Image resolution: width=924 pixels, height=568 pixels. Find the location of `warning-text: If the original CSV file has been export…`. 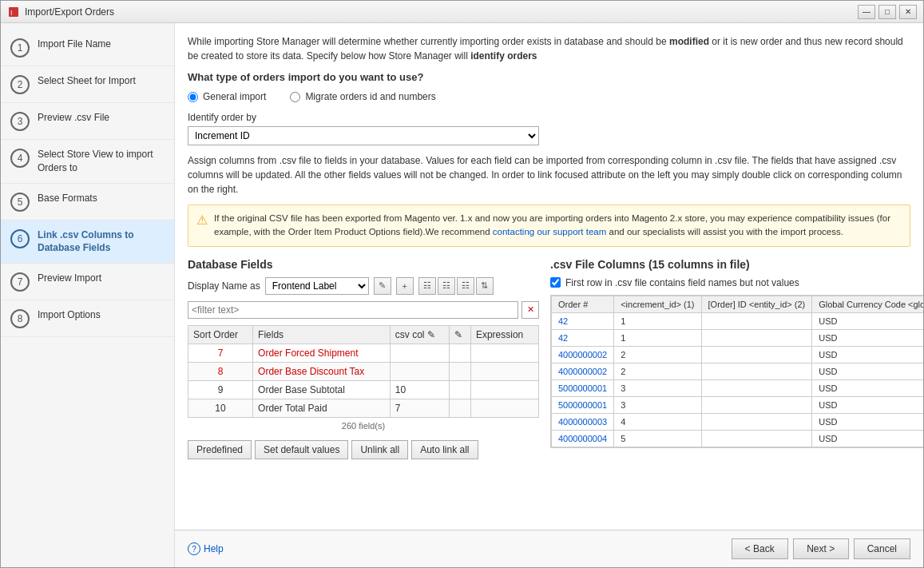

warning-text: If the original CSV file has been export… is located at coordinates (557, 225).